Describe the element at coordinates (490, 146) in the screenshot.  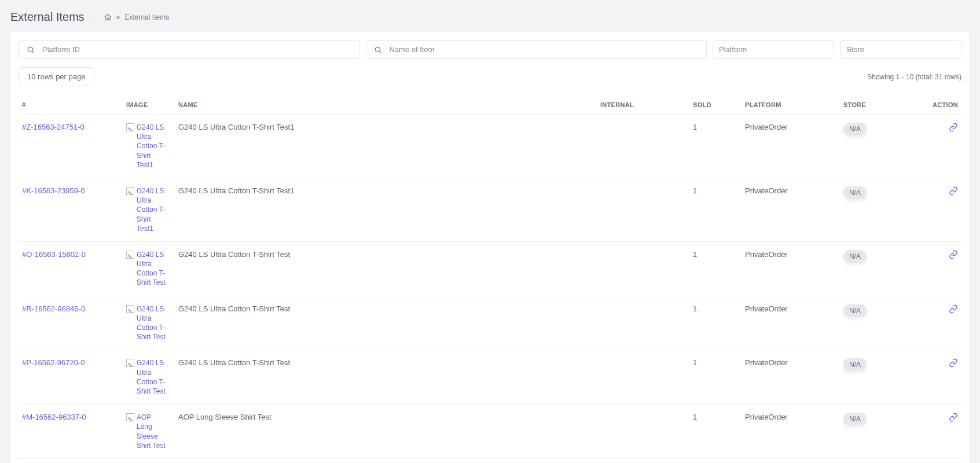
I see `table-row: #Z-16563-24751-0G240 LS Ultra Cotton T-S…` at that location.